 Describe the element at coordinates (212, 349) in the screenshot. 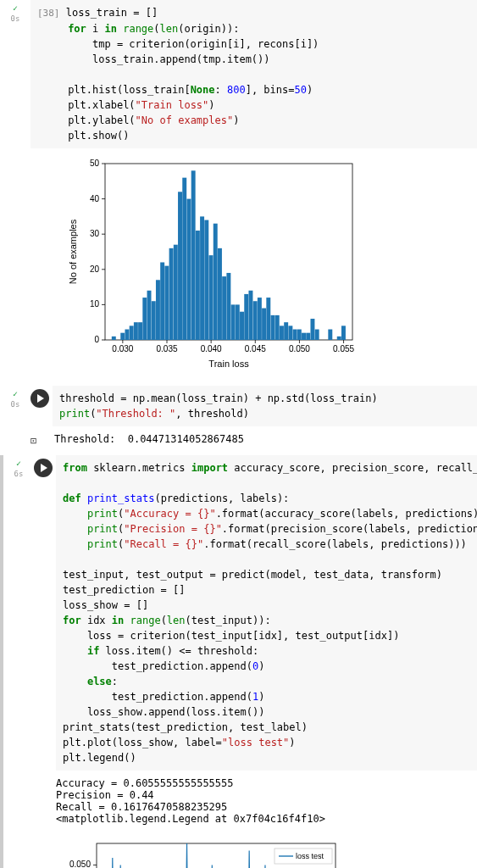

I see `svg-text: 0.040` at that location.